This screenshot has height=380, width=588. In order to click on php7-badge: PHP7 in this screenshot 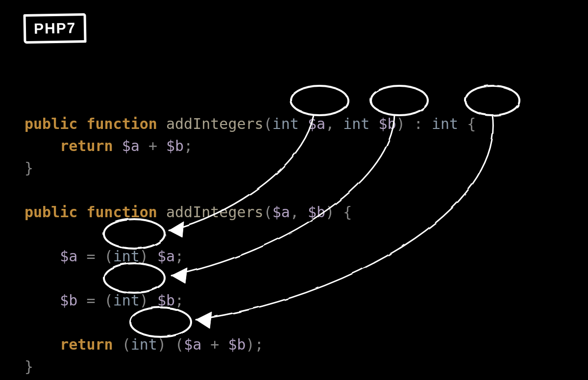, I will do `click(55, 28)`.